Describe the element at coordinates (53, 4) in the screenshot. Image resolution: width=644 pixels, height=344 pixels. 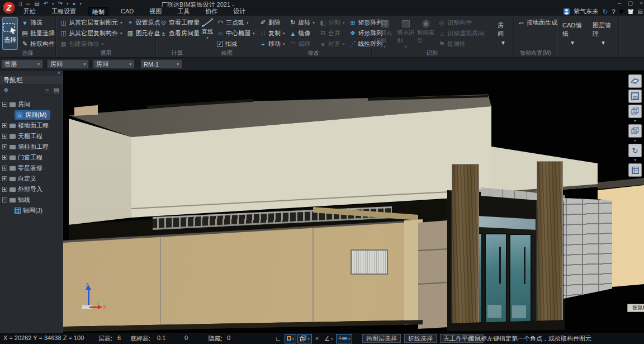
I see `undo-caret-icon: ▾` at that location.